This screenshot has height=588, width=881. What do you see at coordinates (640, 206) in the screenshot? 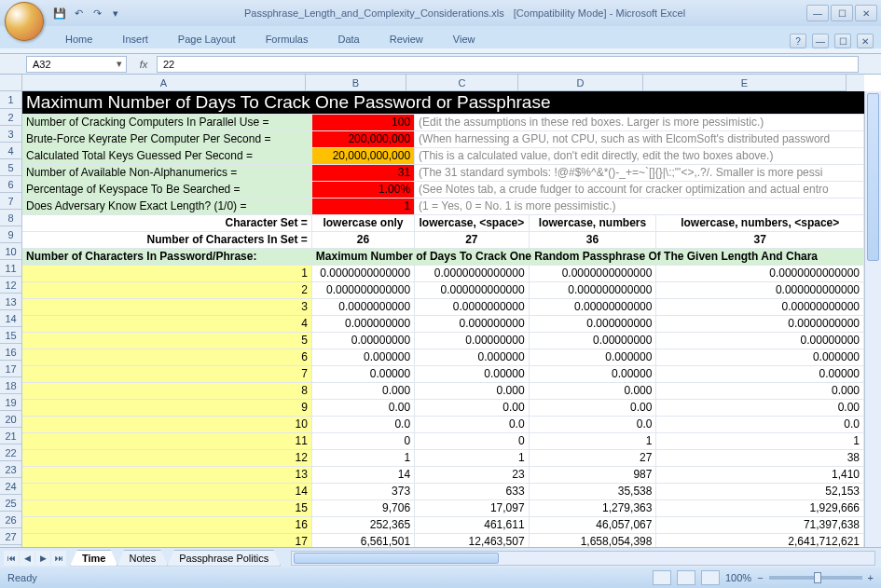
I see `cell: (1 = Yes, 0 = No. 1 is more pessimistic.…` at bounding box center [640, 206].